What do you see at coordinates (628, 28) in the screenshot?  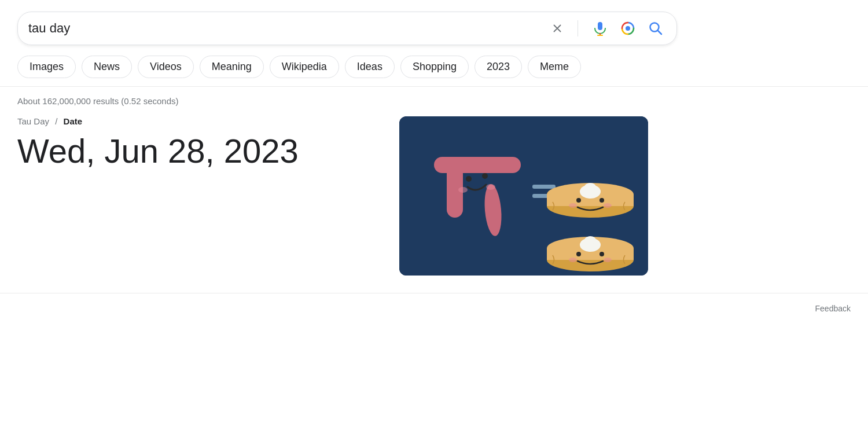 I see `lens-search-button` at bounding box center [628, 28].